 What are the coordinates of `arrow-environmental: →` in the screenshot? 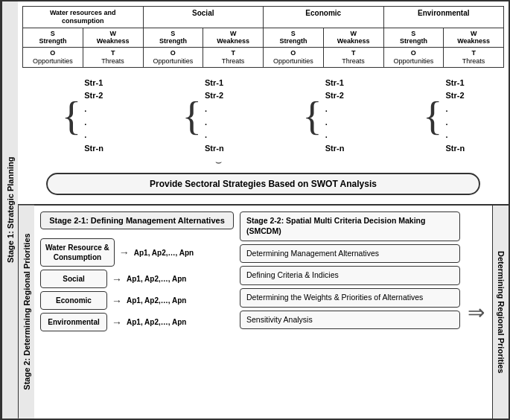 It's located at (117, 322).